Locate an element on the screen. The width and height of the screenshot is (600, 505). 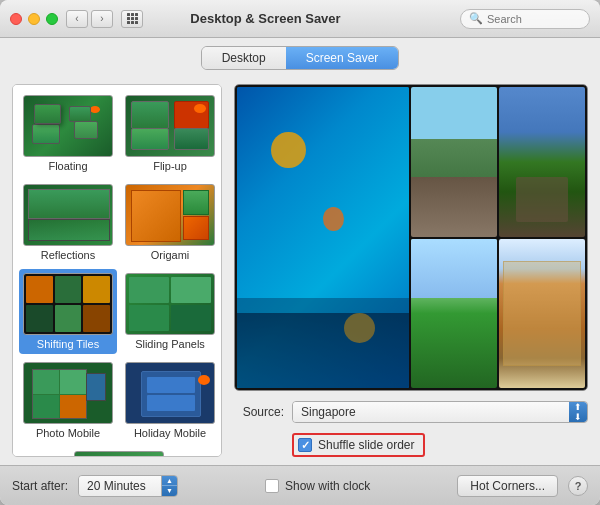
ss-label-shifting: Shifting Tiles is located at coordinates (68, 344).